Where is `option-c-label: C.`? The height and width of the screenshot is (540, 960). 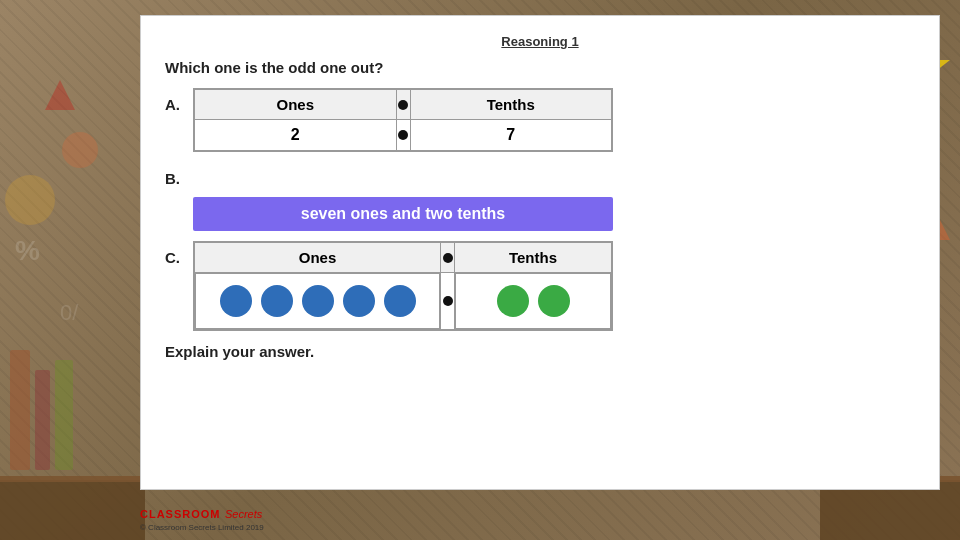
option-c-label: C. is located at coordinates (179, 254).